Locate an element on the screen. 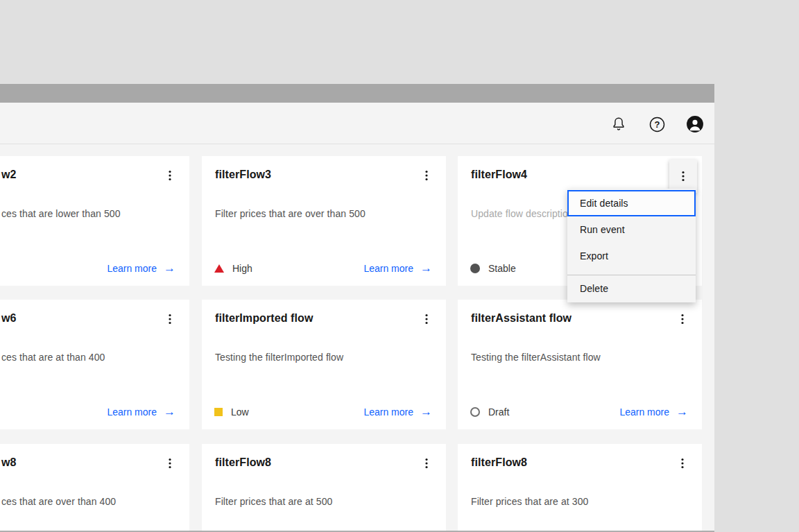 Image resolution: width=799 pixels, height=532 pixels. status-badge: Draft is located at coordinates (490, 412).